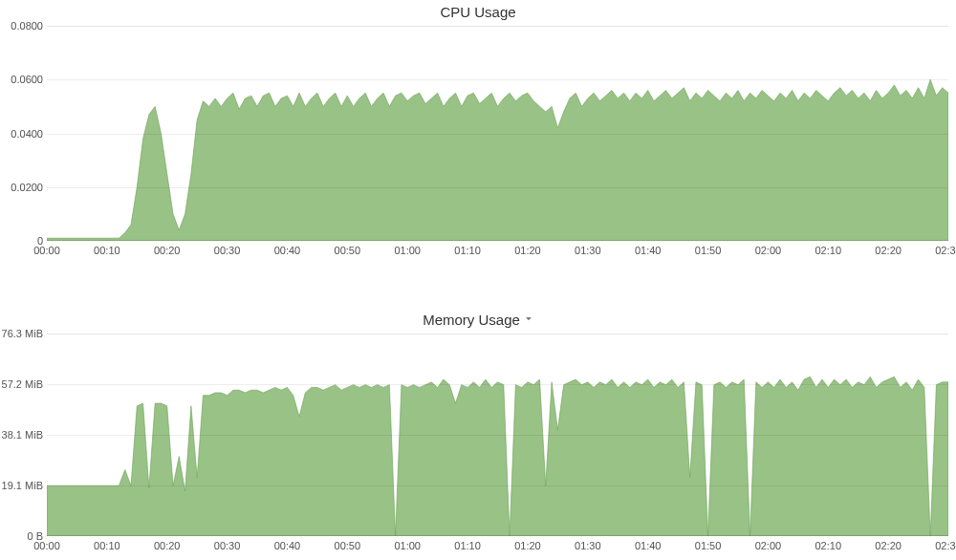  I want to click on y-tick-label: 0.0200, so click(21, 187).